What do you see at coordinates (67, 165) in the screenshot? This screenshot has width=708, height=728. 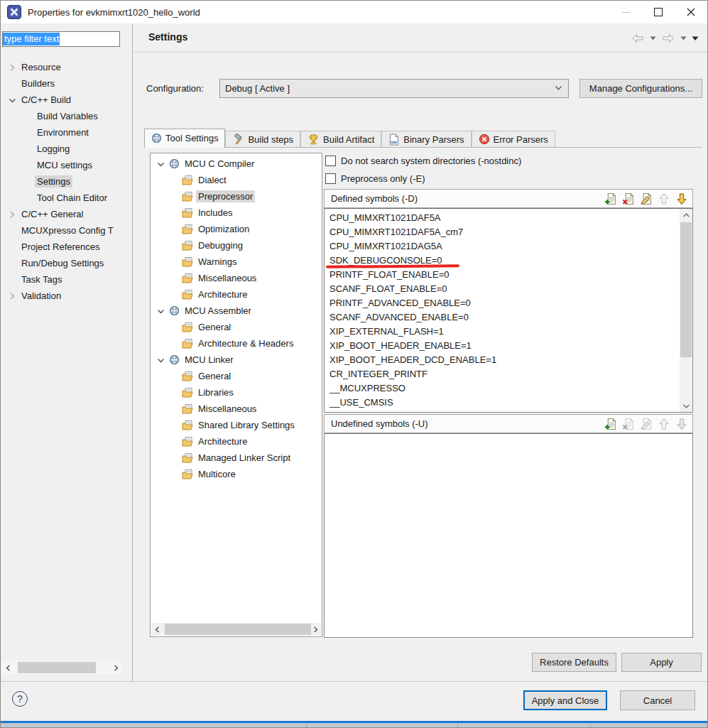 I see `sidebar-item-mcu-settings: MCU settings` at bounding box center [67, 165].